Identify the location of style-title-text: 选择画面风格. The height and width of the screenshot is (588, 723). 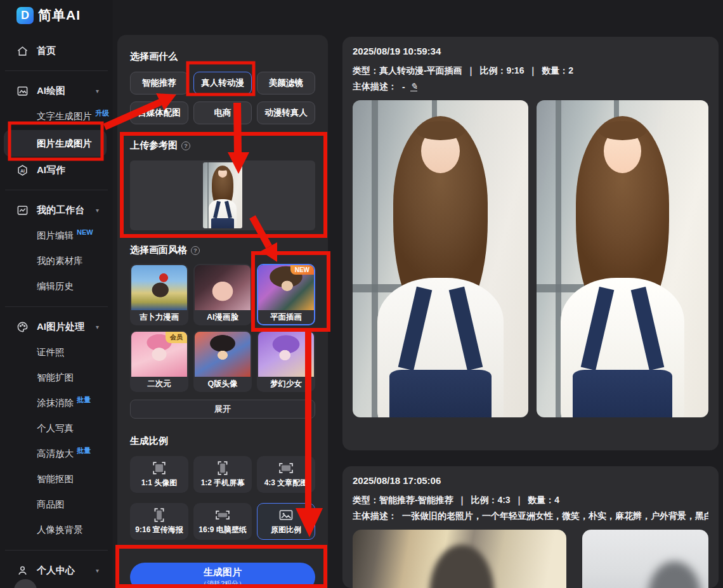
(159, 250).